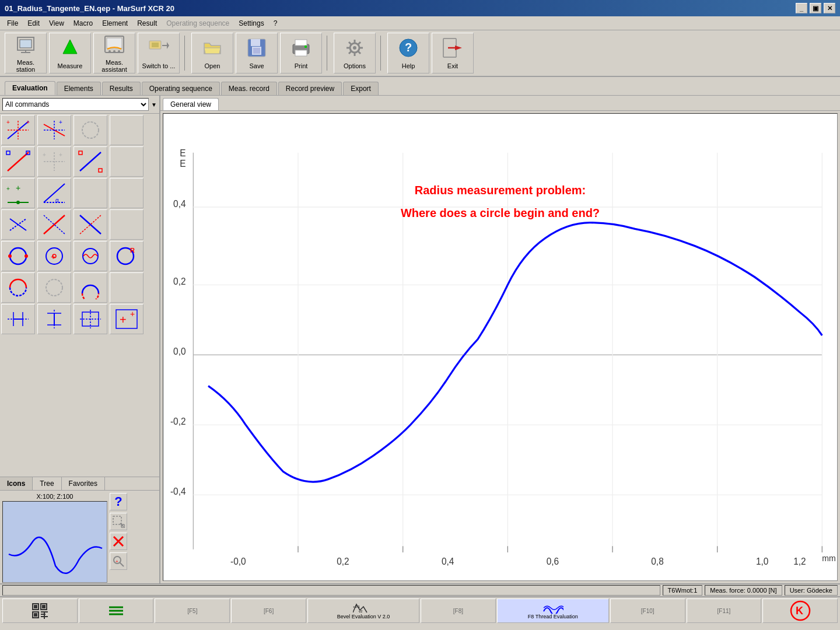 Image resolution: width=840 pixels, height=630 pixels. I want to click on save-svg, so click(257, 48).